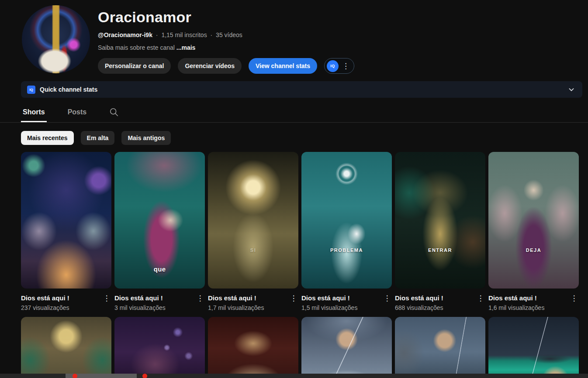  Describe the element at coordinates (332, 48) in the screenshot. I see `channel-description: Saiba mais sobre este canal ...mais` at that location.